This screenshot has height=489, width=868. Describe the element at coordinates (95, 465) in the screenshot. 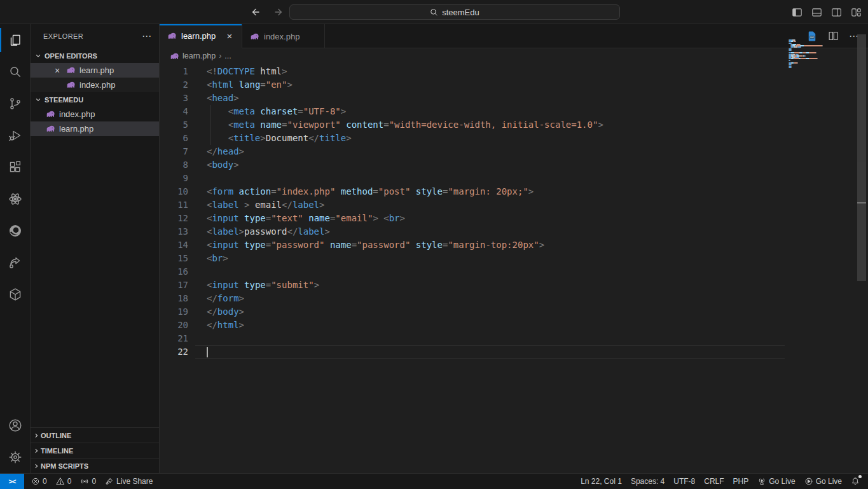

I see `section-npm-scripts: NPM SCRIPTS` at that location.